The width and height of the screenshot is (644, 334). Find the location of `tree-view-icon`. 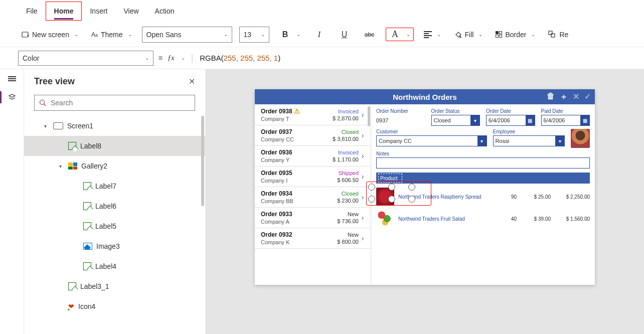

tree-view-icon is located at coordinates (12, 97).